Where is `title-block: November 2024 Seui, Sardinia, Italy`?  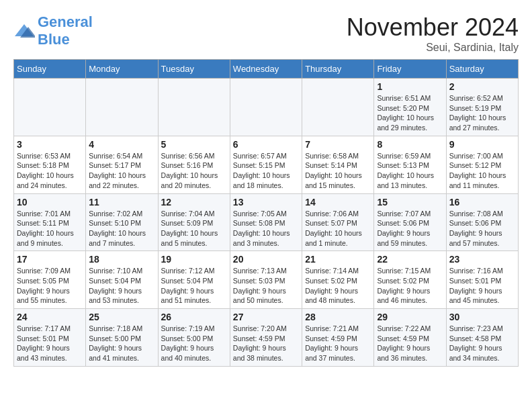 title-block: November 2024 Seui, Sardinia, Italy is located at coordinates (433, 34).